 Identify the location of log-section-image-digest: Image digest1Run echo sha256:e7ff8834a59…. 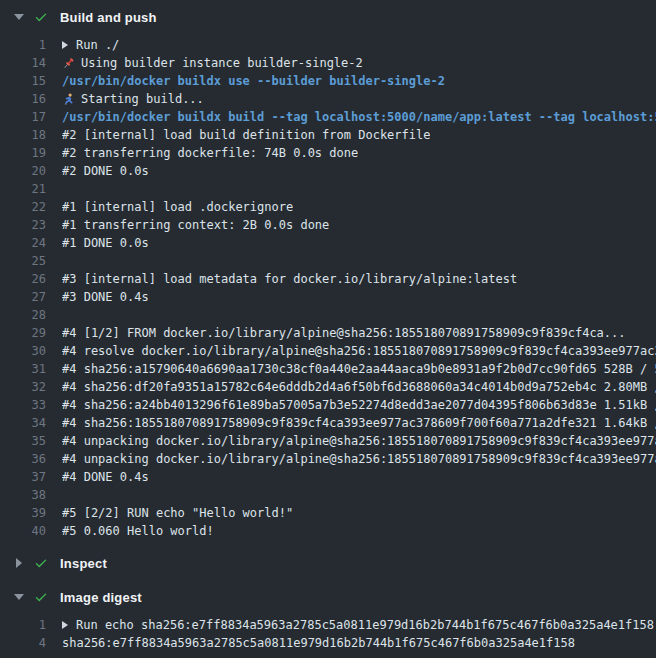
(328, 619).